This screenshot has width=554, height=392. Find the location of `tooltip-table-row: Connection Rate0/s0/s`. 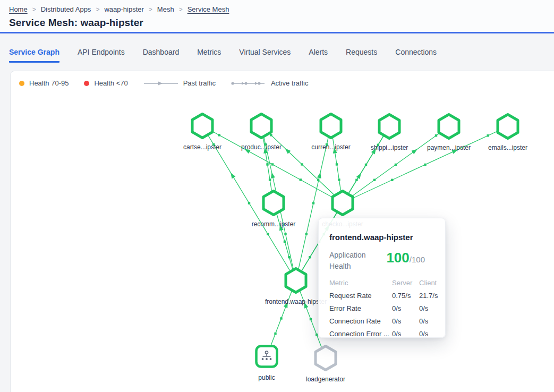

tooltip-table-row: Connection Rate0/s0/s is located at coordinates (382, 321).